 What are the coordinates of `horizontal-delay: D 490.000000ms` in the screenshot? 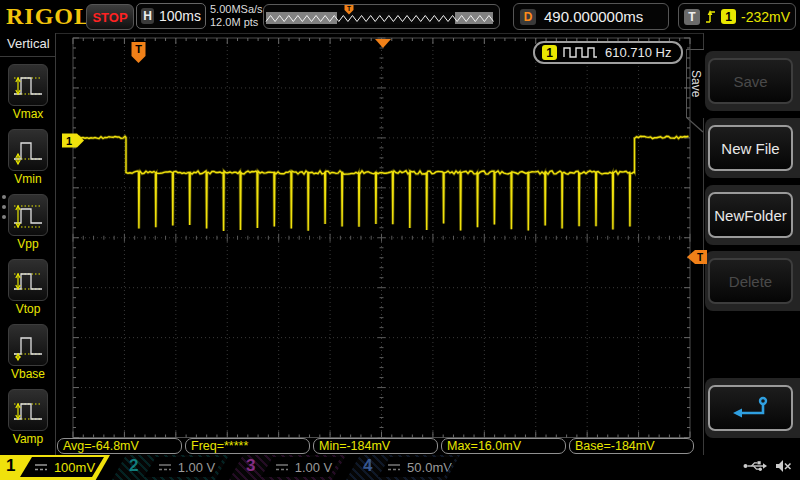 It's located at (591, 16).